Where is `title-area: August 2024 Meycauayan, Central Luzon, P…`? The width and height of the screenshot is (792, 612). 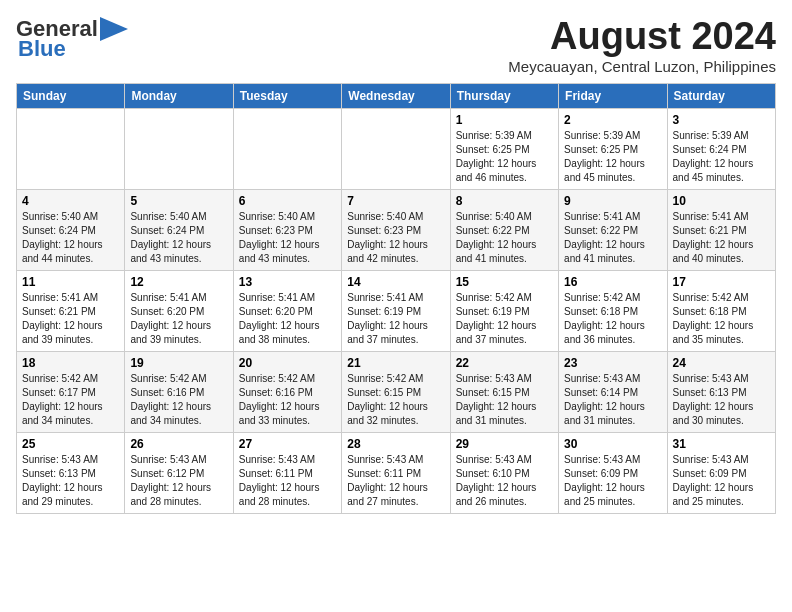
title-area: August 2024 Meycauayan, Central Luzon, P… is located at coordinates (642, 46).